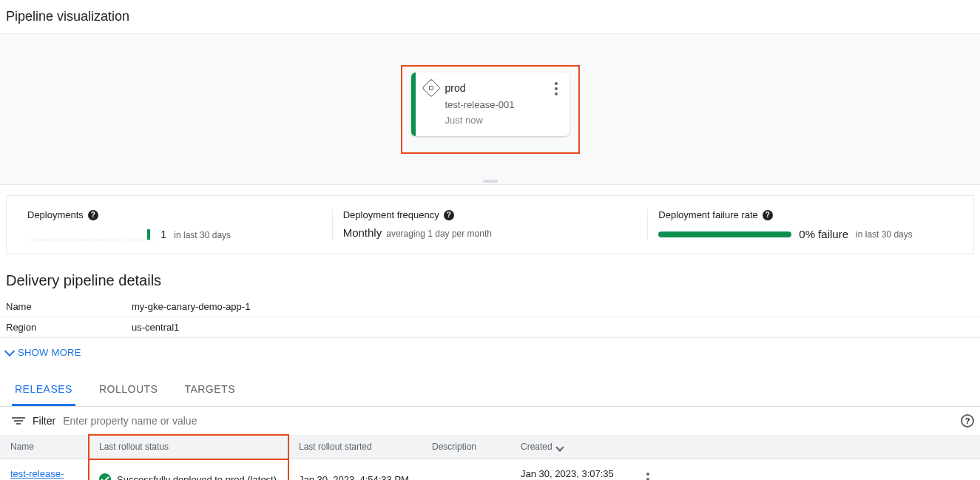  What do you see at coordinates (439, 234) in the screenshot?
I see `metric-suffix: averaging 1 day per month` at bounding box center [439, 234].